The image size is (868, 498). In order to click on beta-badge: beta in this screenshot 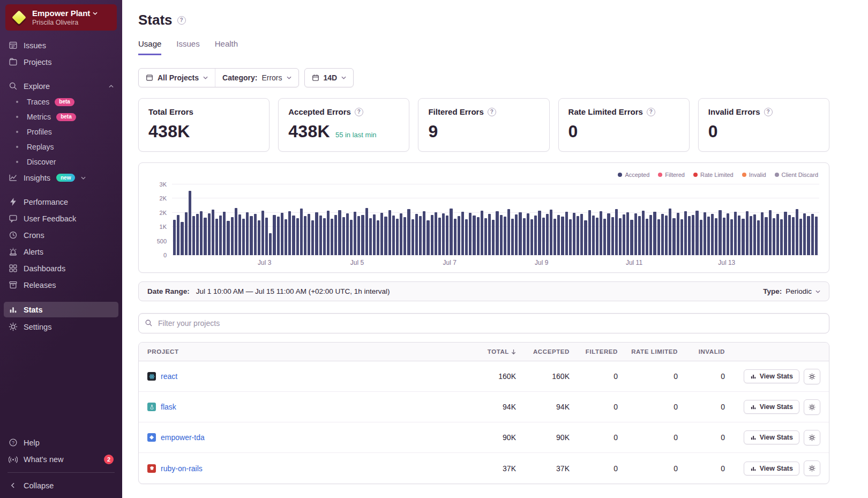, I will do `click(66, 117)`.